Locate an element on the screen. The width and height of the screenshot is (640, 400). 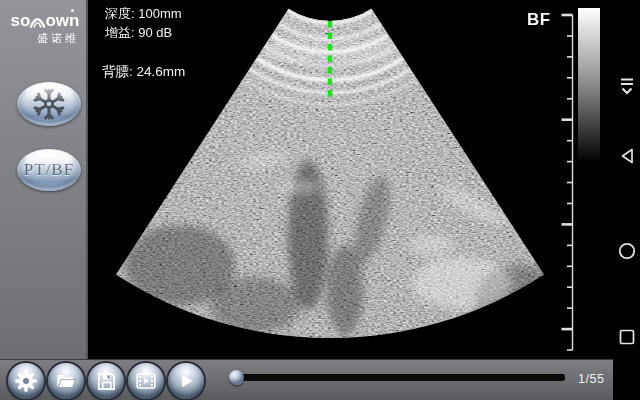
cine-slider-track is located at coordinates (401, 378).